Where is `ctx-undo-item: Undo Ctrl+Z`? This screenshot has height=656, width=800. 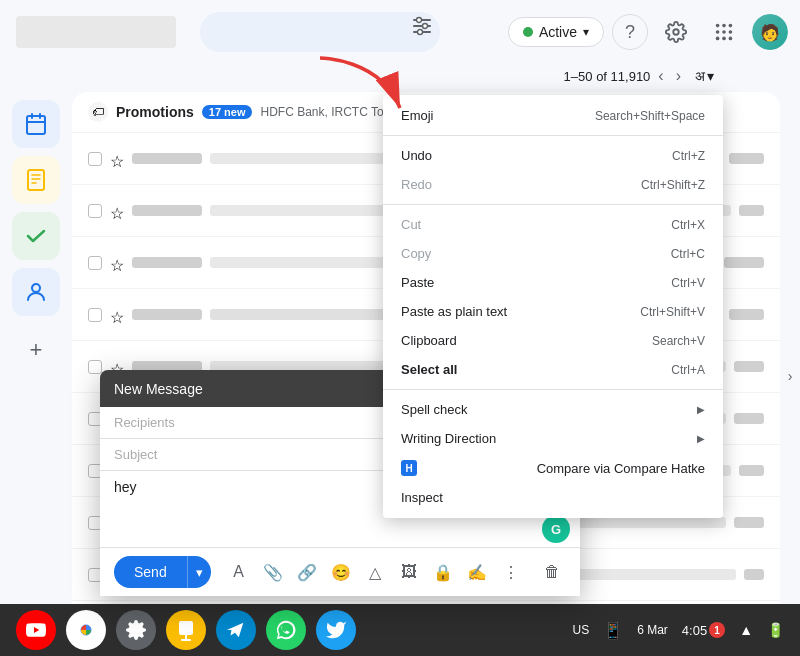
ctx-undo-item: Undo Ctrl+Z is located at coordinates (553, 156).